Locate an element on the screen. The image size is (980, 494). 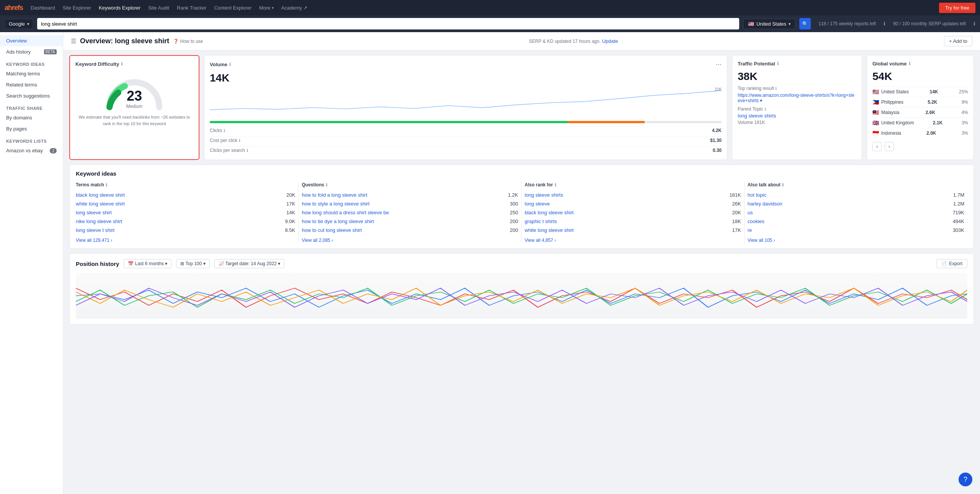
search-icon: 🔍 is located at coordinates (805, 24).